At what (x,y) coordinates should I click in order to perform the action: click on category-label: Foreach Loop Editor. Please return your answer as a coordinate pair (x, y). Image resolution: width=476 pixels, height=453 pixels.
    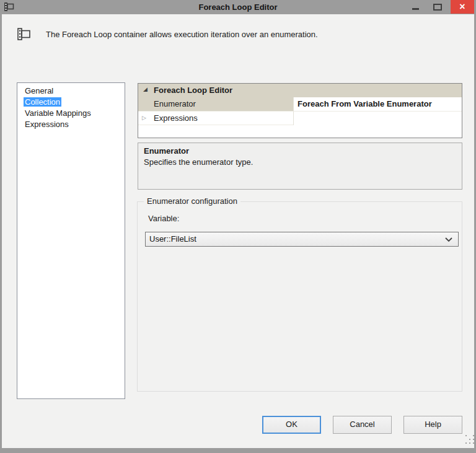
    Looking at the image, I should click on (193, 90).